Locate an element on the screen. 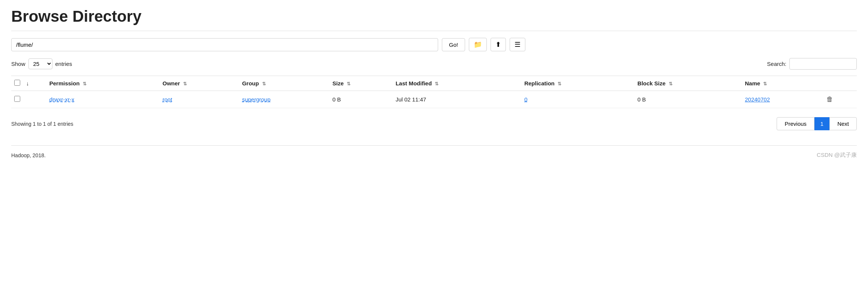  owner-link: root is located at coordinates (167, 100).